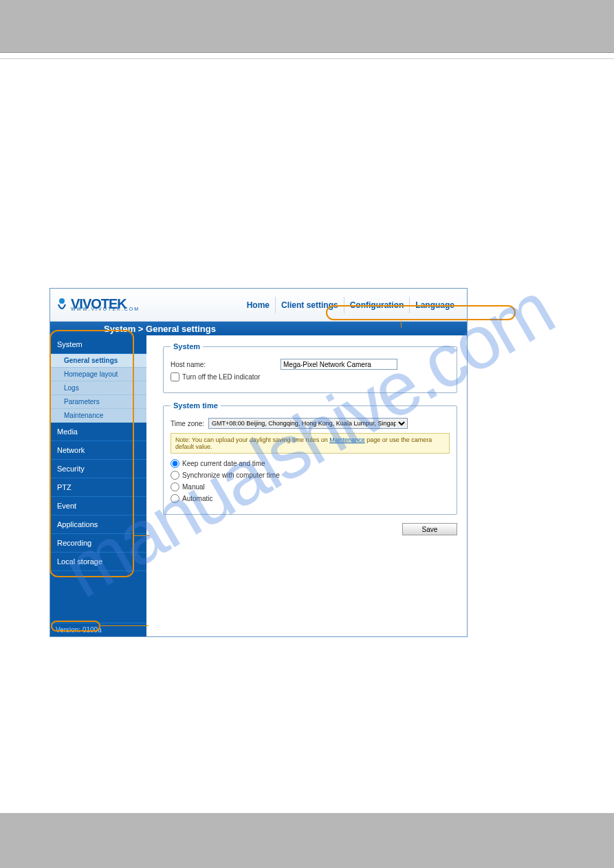 The height and width of the screenshot is (868, 614). I want to click on logo-icon, so click(62, 305).